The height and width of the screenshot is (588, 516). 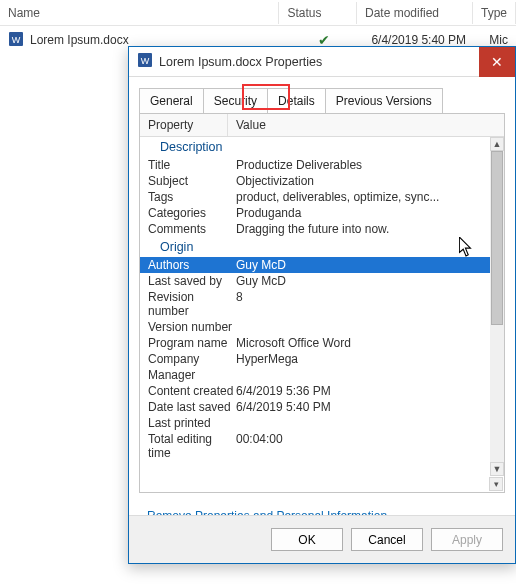 I want to click on property-name: Content created, so click(x=192, y=391).